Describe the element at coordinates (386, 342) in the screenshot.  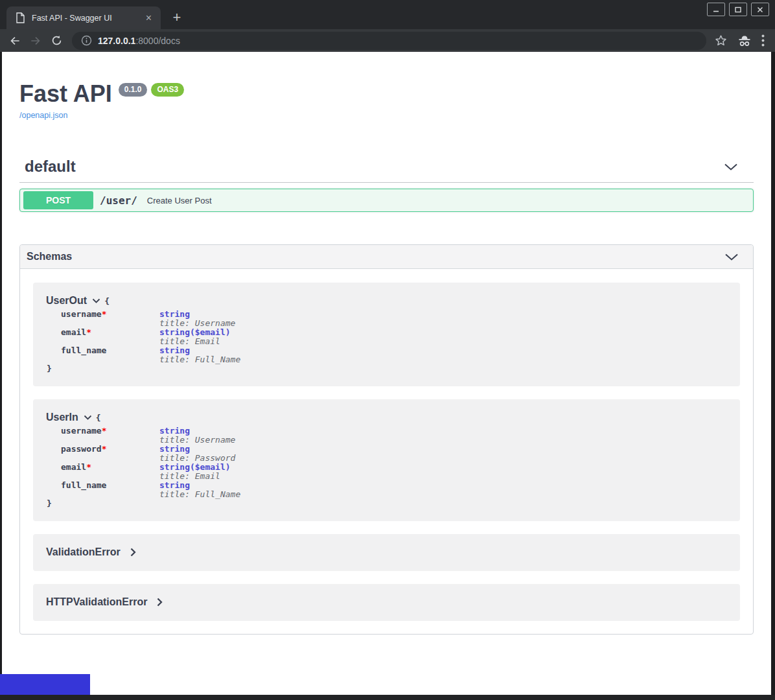
I see `model-properties: username* string title: Username email* …` at that location.